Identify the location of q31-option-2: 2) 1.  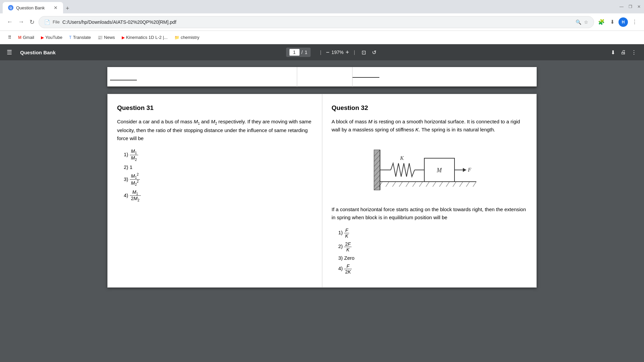
(218, 167).